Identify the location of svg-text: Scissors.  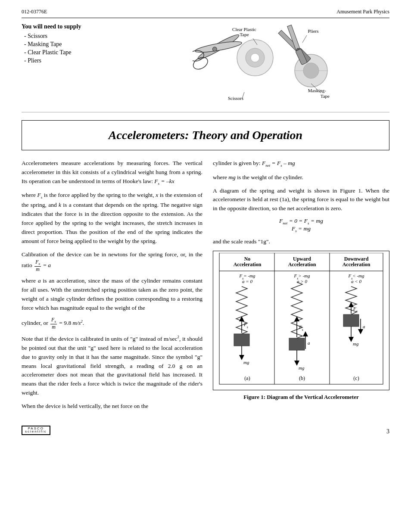
(236, 98).